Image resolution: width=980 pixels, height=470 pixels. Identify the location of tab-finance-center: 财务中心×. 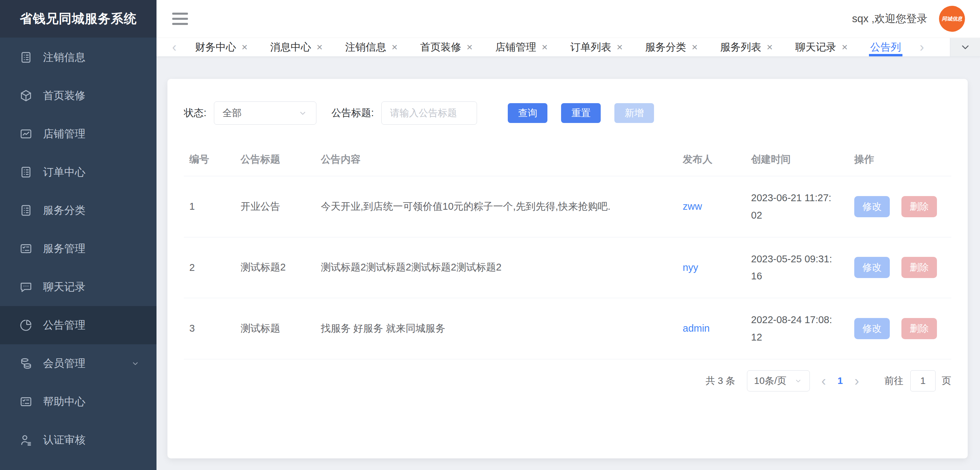
(221, 47).